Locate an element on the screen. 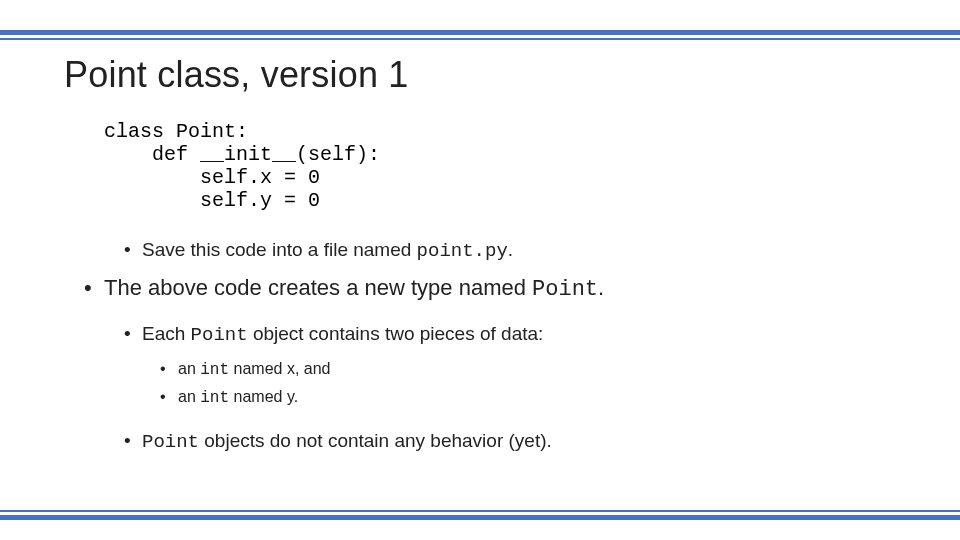  text: object contains two pieces of data: is located at coordinates (396, 334).